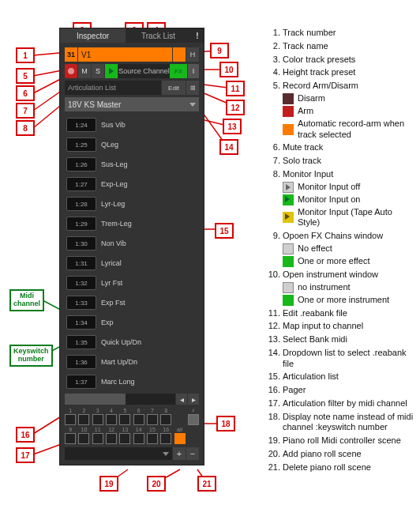 This screenshot has height=505, width=420. What do you see at coordinates (348, 326) in the screenshot?
I see `legend-item: Map input to channel` at bounding box center [348, 326].